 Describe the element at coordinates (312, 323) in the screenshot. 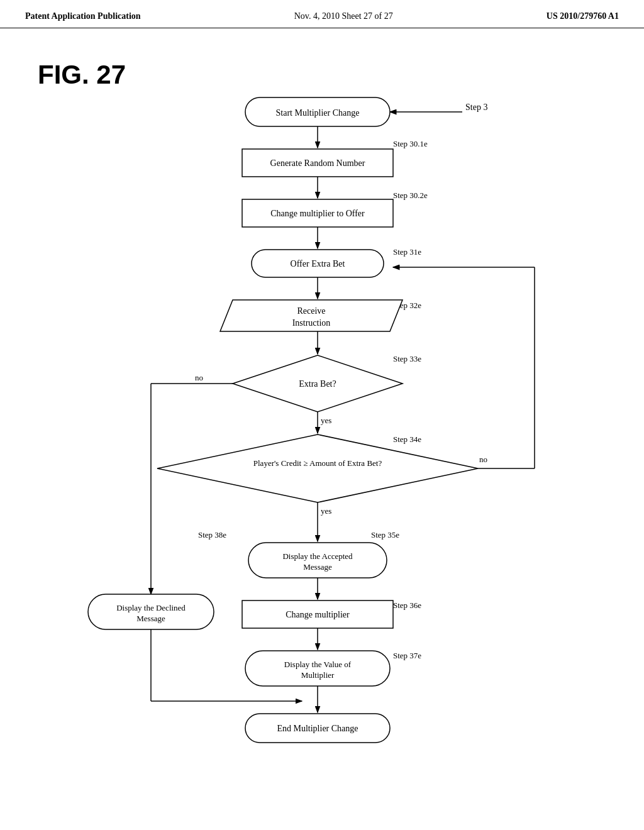

I see `receive-inst-label2: Instruction` at that location.